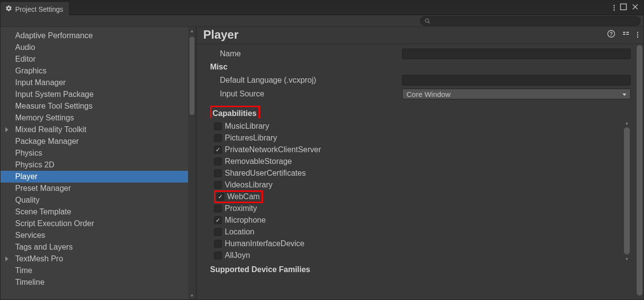  Describe the element at coordinates (192, 31) in the screenshot. I see `scroll-up-arrow: ▲` at that location.